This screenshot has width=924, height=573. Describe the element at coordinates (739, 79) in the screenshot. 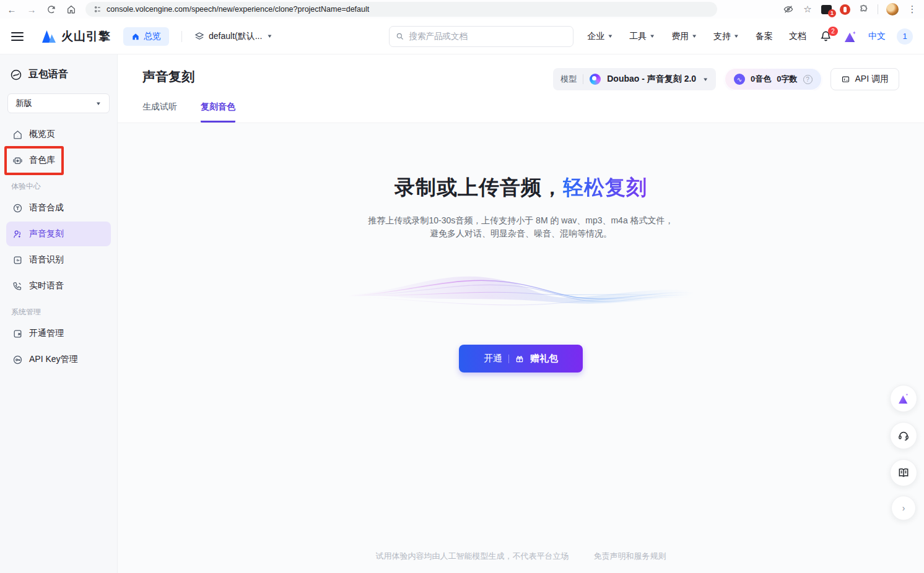

I see `quota-wave-icon: ∿` at that location.